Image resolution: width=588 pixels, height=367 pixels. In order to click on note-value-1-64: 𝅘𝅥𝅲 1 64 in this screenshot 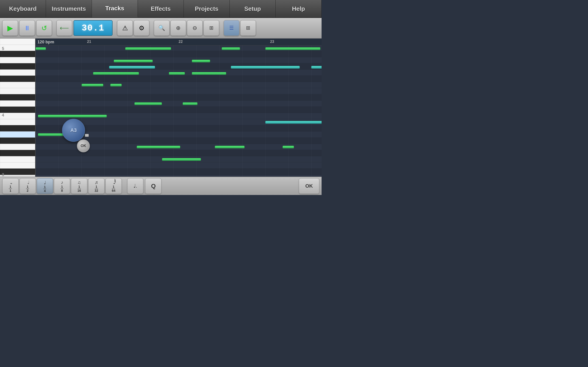, I will do `click(114, 186)`.